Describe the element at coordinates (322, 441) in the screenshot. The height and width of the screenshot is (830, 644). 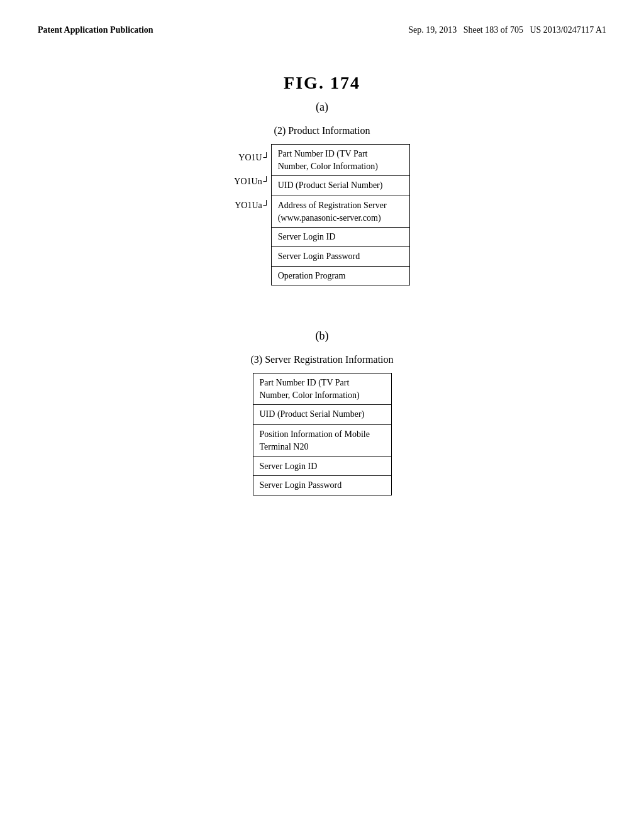
I see `table-row: Position Information of MobileTerminal N…` at that location.